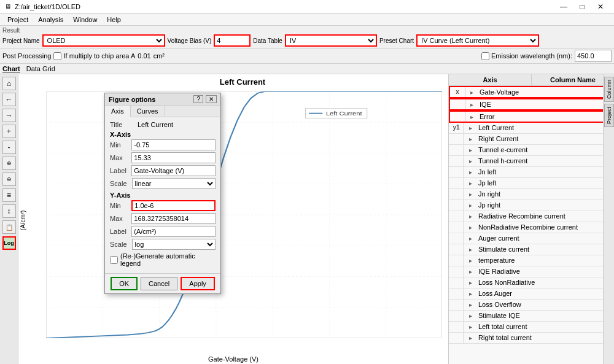  Describe the element at coordinates (532, 305) in the screenshot. I see `right-panel-row: ▸Loss Overflow` at that location.